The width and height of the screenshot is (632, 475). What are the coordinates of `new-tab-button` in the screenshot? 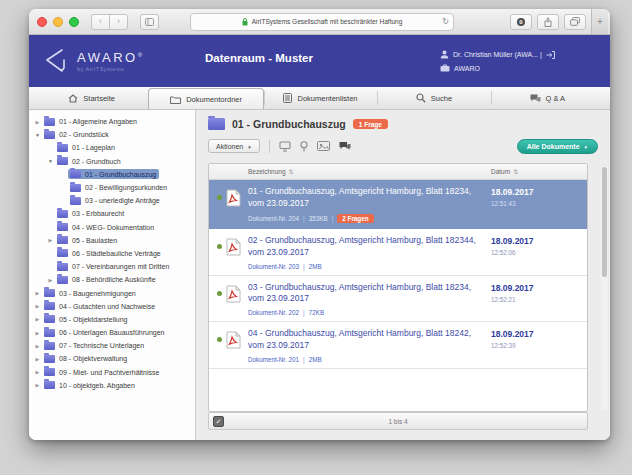 It's located at (600, 22).